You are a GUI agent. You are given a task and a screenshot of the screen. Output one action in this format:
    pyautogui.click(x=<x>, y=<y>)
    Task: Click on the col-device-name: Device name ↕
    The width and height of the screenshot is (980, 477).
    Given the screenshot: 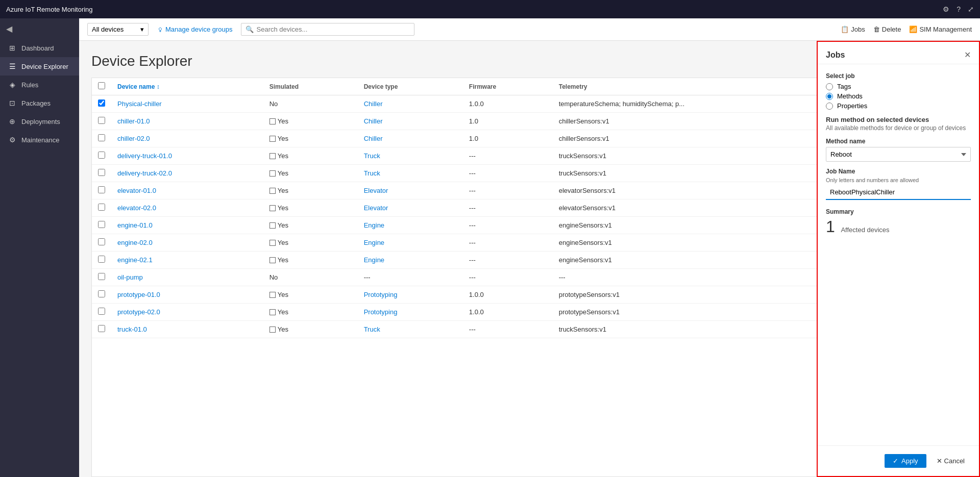 What is the action you would take?
    pyautogui.click(x=187, y=87)
    